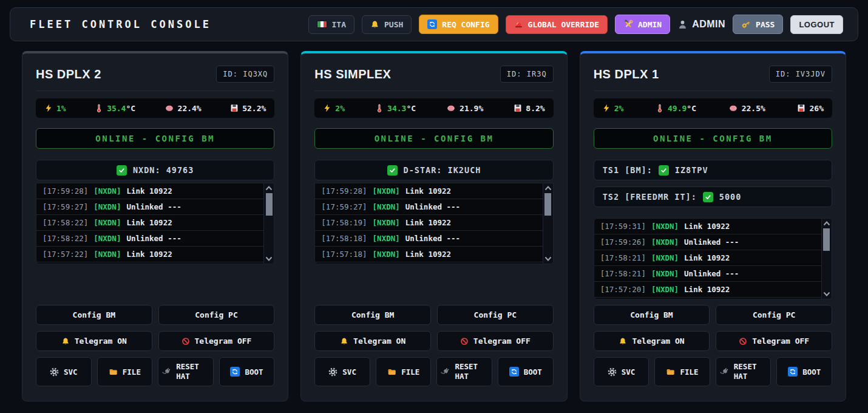 This screenshot has width=868, height=413. I want to click on power-stat: 2%, so click(613, 108).